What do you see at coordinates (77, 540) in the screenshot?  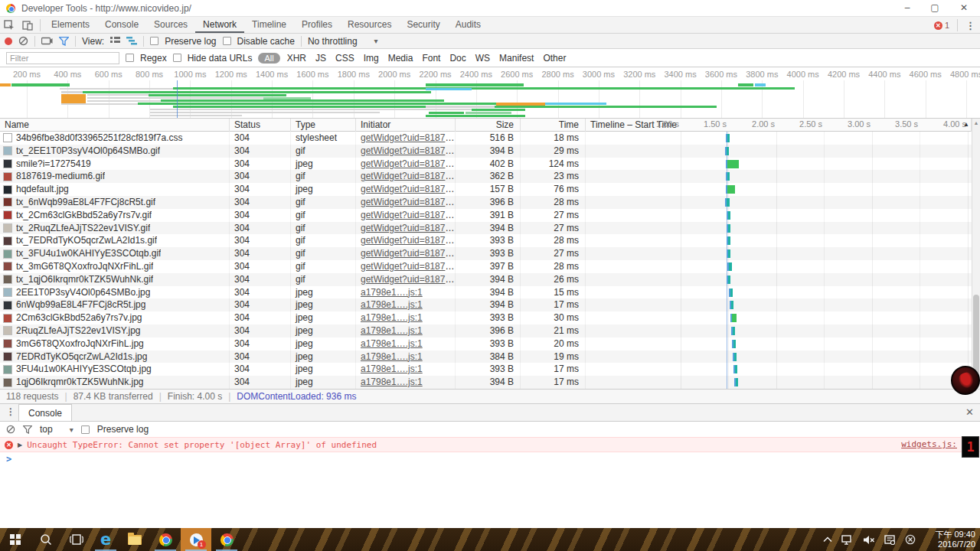 I see `task-view-button` at bounding box center [77, 540].